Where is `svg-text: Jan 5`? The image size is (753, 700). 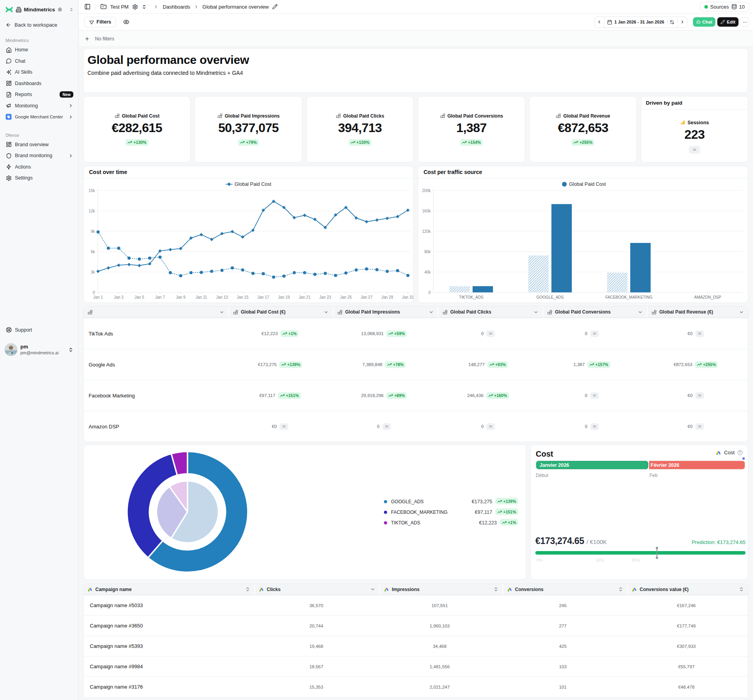 svg-text: Jan 5 is located at coordinates (140, 297).